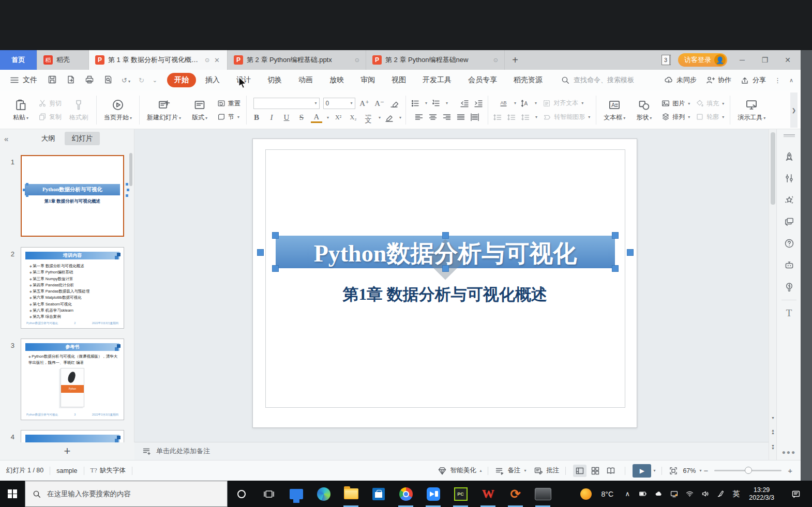 Image resolution: width=812 pixels, height=507 pixels. I want to click on window-stack-badge: 3, so click(666, 60).